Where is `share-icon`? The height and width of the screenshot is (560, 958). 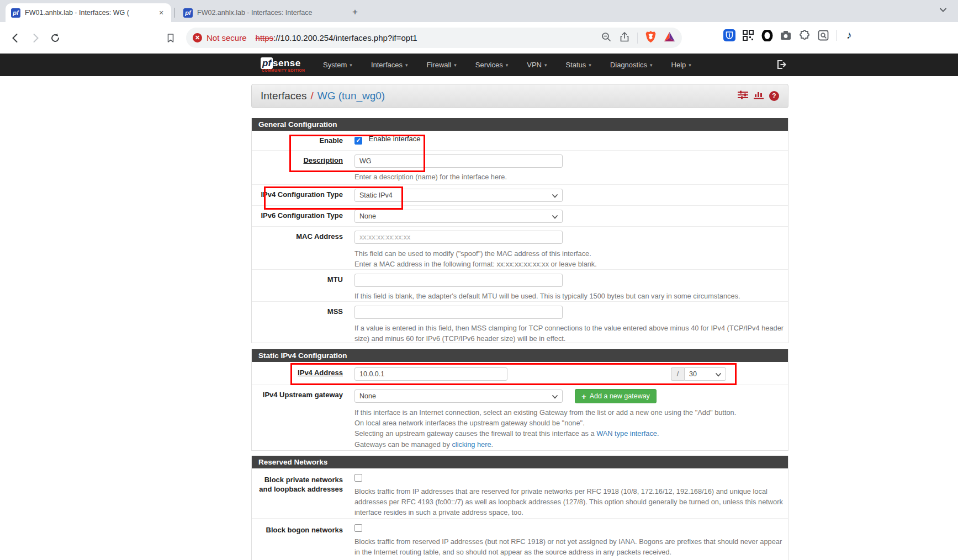
share-icon is located at coordinates (624, 38).